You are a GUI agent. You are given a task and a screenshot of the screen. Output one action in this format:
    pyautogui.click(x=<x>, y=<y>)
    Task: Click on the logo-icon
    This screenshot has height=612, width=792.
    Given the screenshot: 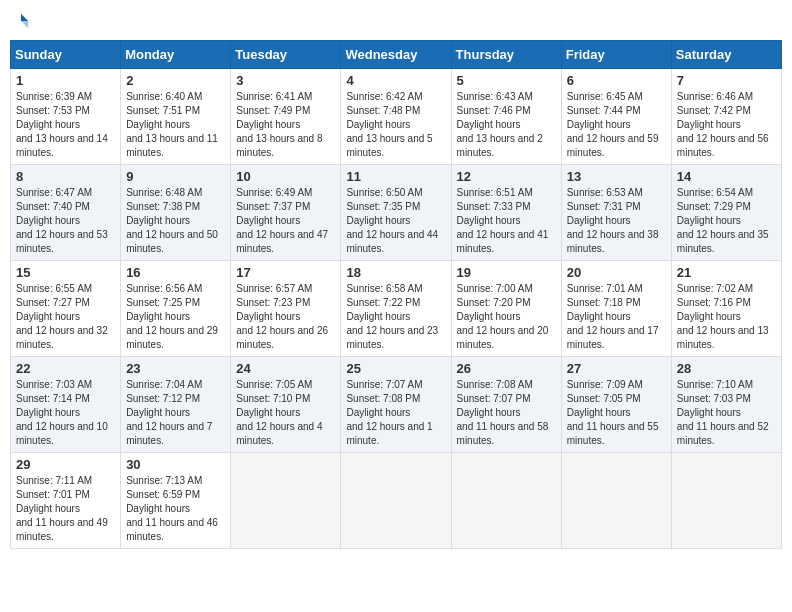 What is the action you would take?
    pyautogui.click(x=21, y=21)
    